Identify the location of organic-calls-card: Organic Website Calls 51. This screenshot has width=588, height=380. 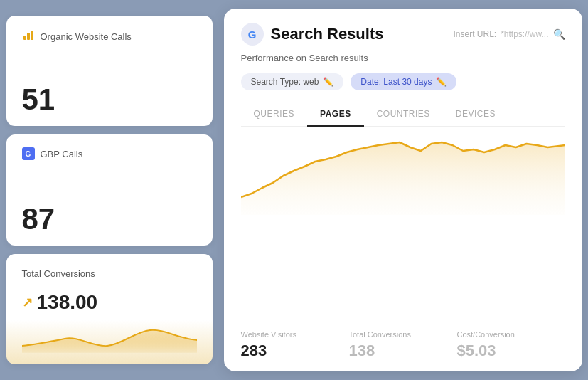
(109, 71).